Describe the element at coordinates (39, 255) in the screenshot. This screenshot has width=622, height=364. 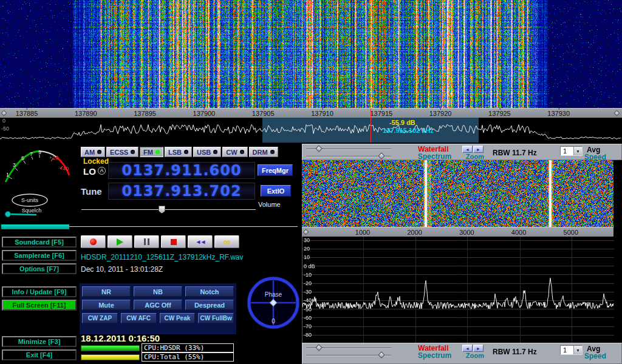
I see `samplerate-button: Samplerate [F6]` at that location.